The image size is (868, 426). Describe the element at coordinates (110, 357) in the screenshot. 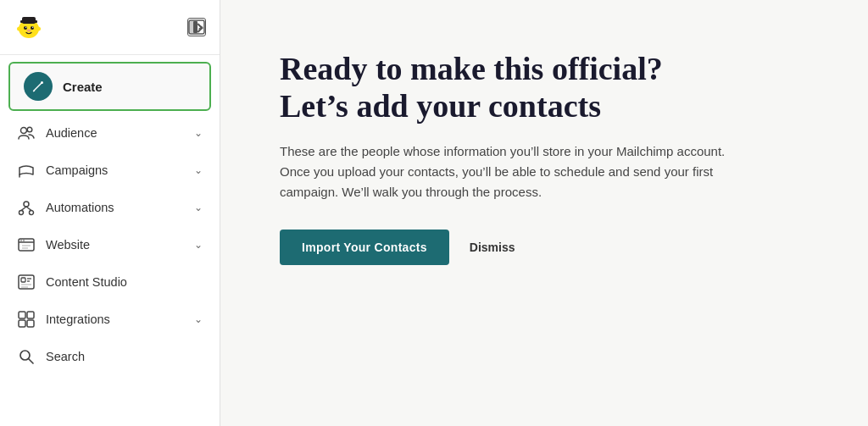

I see `sidebar-item-search: Search` at that location.